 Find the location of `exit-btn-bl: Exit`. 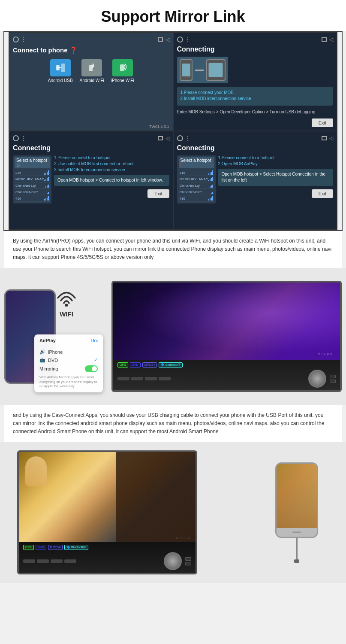

exit-btn-bl: Exit is located at coordinates (158, 194).